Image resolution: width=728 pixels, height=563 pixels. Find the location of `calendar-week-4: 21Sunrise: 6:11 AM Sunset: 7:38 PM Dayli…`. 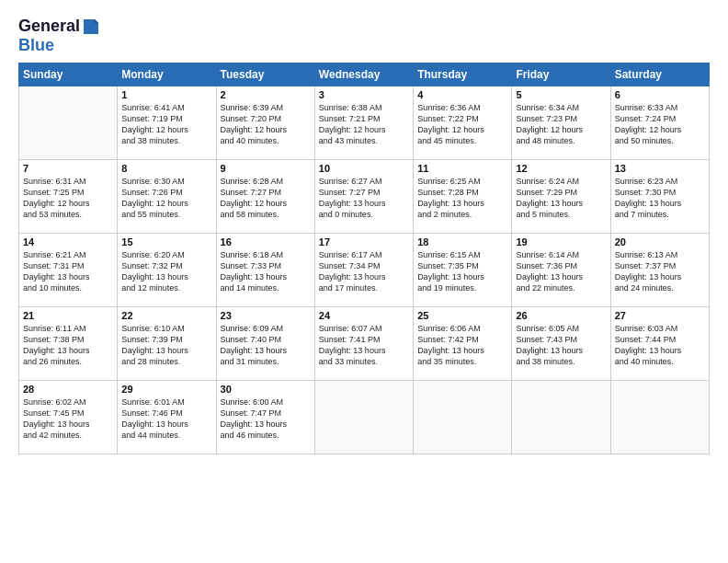

calendar-week-4: 21Sunrise: 6:11 AM Sunset: 7:38 PM Dayli… is located at coordinates (364, 344).